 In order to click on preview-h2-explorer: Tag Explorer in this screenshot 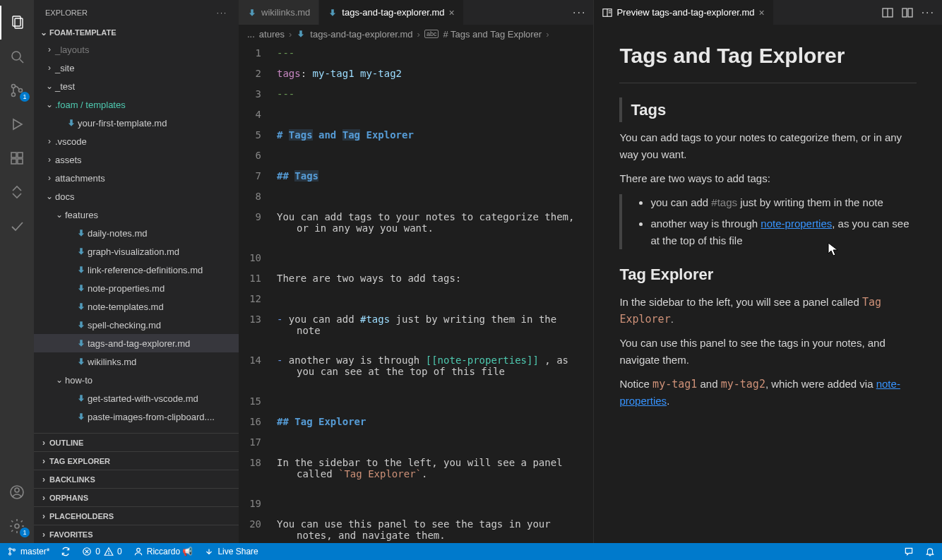, I will do `click(768, 274)`.